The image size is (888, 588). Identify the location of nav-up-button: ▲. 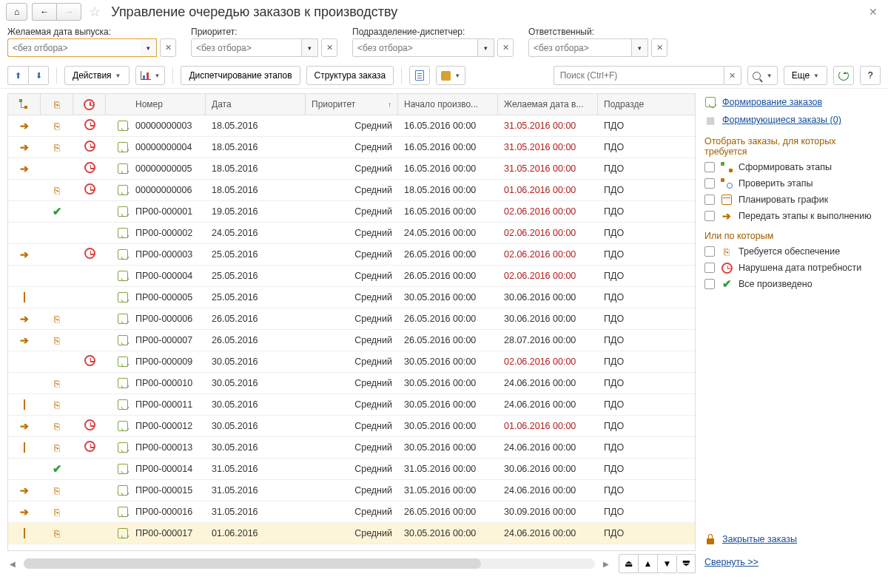
(648, 564).